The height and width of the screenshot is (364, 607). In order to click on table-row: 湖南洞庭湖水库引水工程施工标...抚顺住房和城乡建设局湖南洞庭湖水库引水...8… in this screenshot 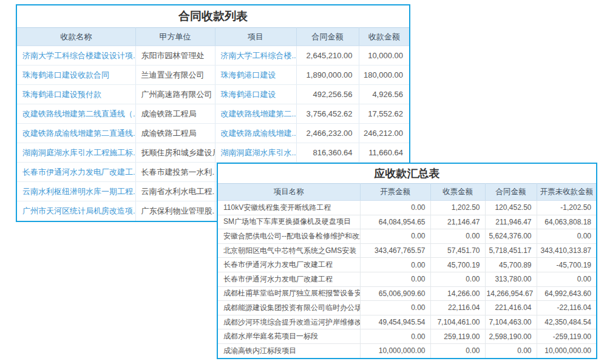, I will do `click(213, 153)`.